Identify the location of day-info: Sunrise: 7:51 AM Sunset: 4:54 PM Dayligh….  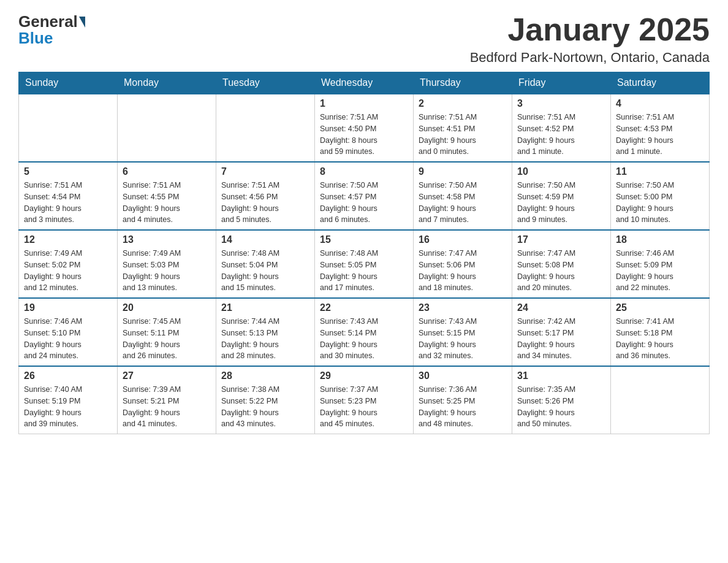
(68, 202).